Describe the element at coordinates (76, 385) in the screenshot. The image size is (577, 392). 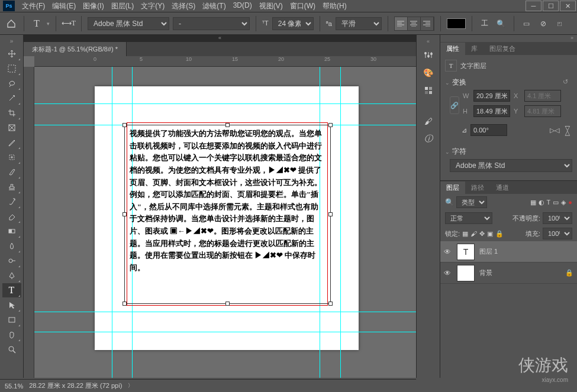
I see `doc-info: 28.22 厘米 x 28.22 厘米 (72 ppi)` at that location.